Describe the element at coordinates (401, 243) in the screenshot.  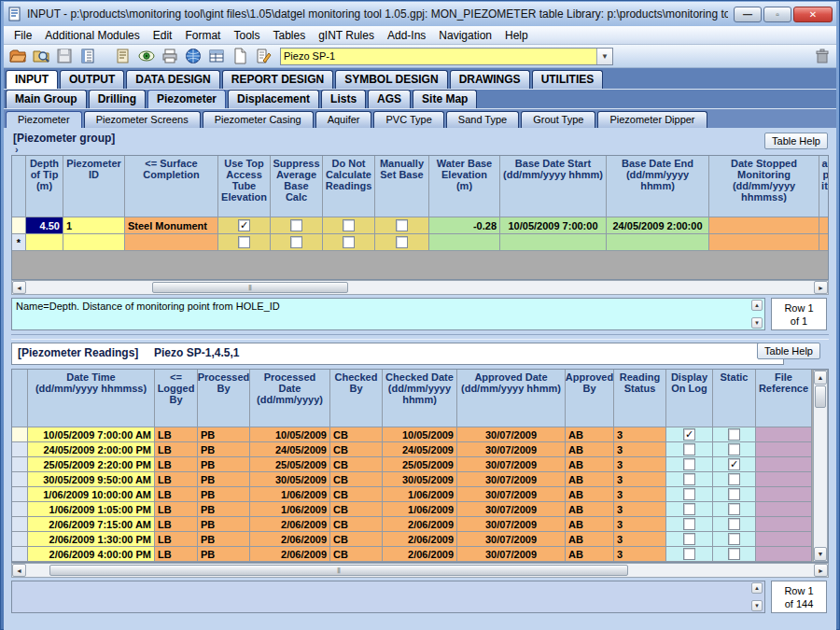
I see `checkbox-manually-set-base` at that location.